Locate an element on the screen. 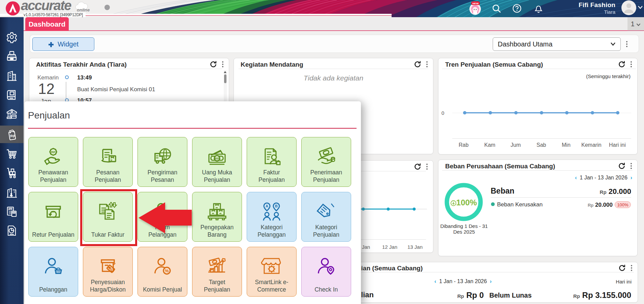 The height and width of the screenshot is (304, 644). svg-text: Rp is located at coordinates (12, 136).